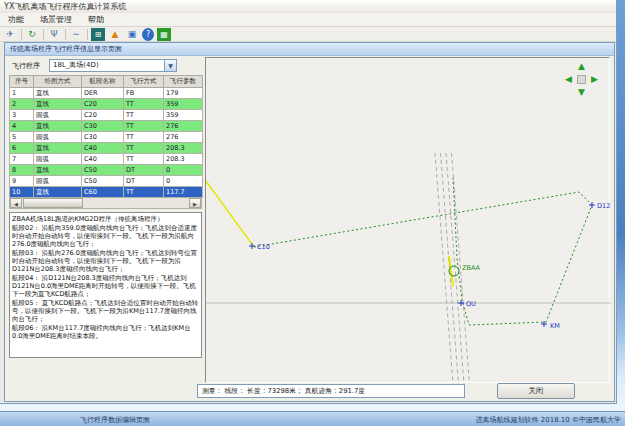  What do you see at coordinates (58, 82) in the screenshot?
I see `col-draw: 绘图方式` at bounding box center [58, 82].